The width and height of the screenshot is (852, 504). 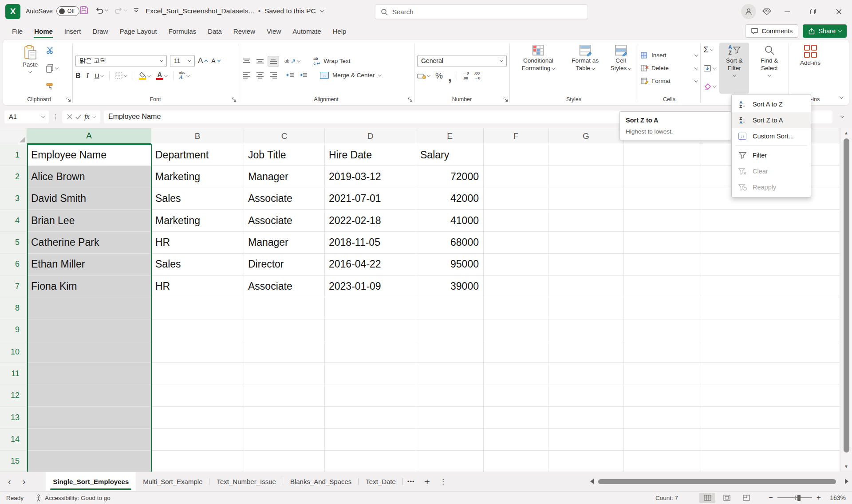 I want to click on fill-button, so click(x=710, y=68).